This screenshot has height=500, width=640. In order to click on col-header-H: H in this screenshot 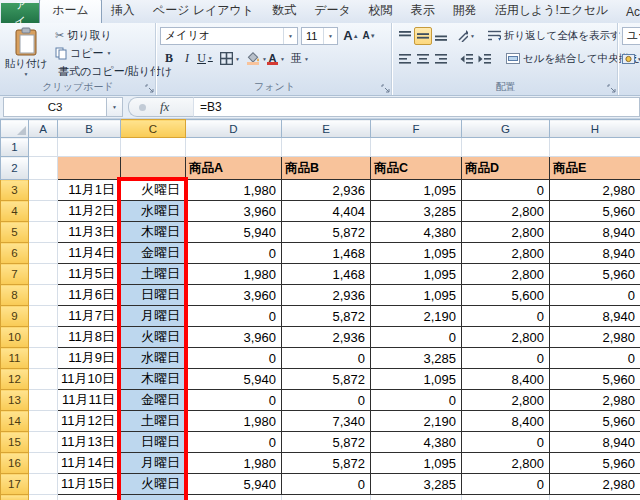, I will do `click(595, 129)`.